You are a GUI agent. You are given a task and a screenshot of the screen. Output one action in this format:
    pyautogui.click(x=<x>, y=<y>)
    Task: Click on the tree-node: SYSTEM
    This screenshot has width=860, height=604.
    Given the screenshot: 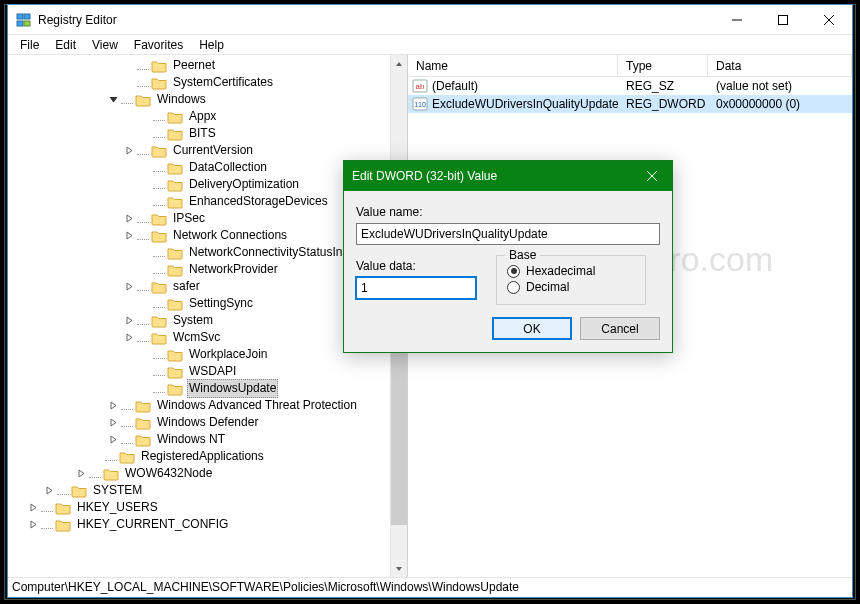 What is the action you would take?
    pyautogui.click(x=208, y=490)
    